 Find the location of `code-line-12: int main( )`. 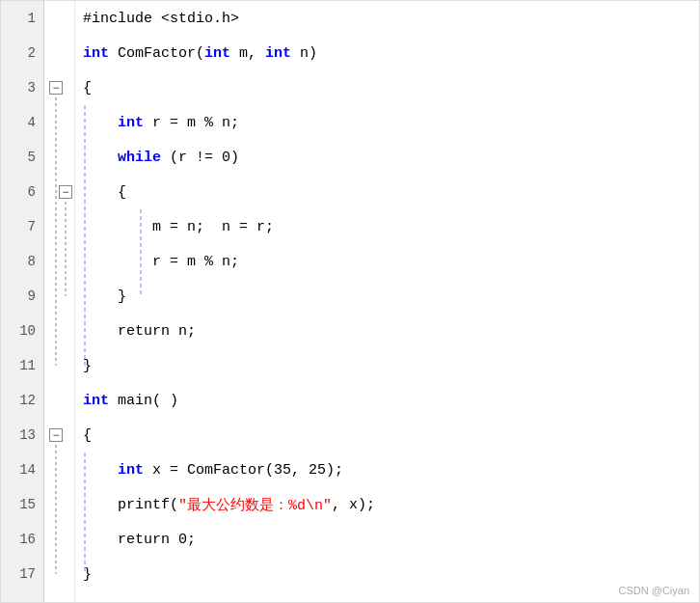

code-line-12: int main( ) is located at coordinates (388, 400).